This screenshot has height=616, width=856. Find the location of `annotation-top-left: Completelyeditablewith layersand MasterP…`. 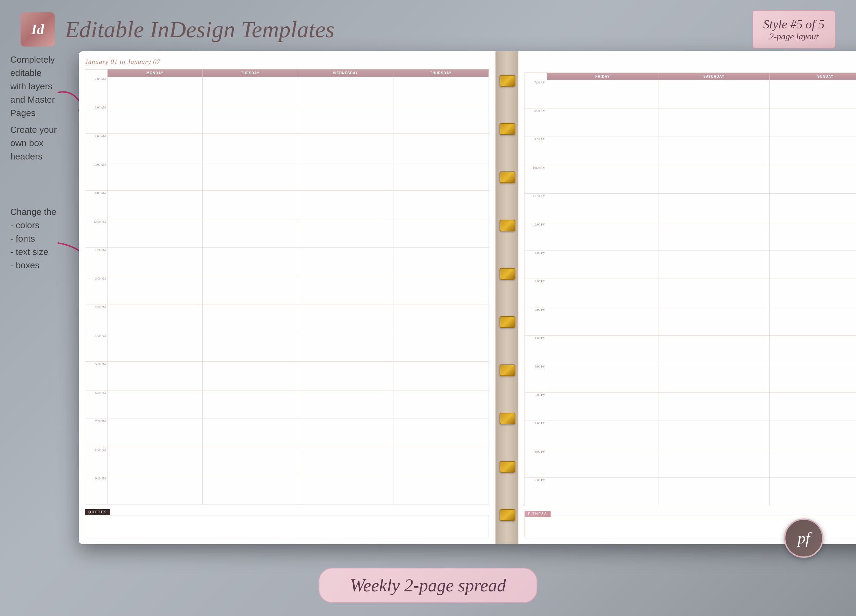

annotation-top-left: Completelyeditablewith layersand MasterP… is located at coordinates (32, 87).